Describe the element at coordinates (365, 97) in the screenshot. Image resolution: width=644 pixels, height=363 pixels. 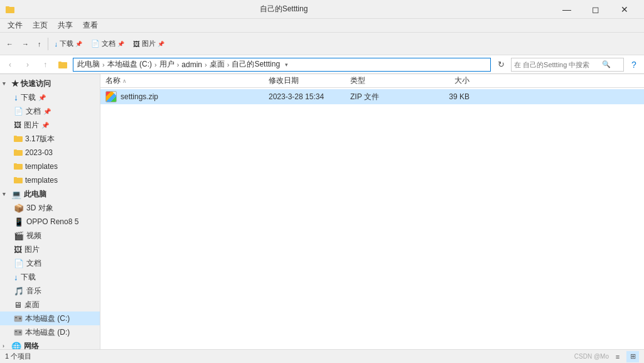
I see `file-type: ZIP 文件` at that location.